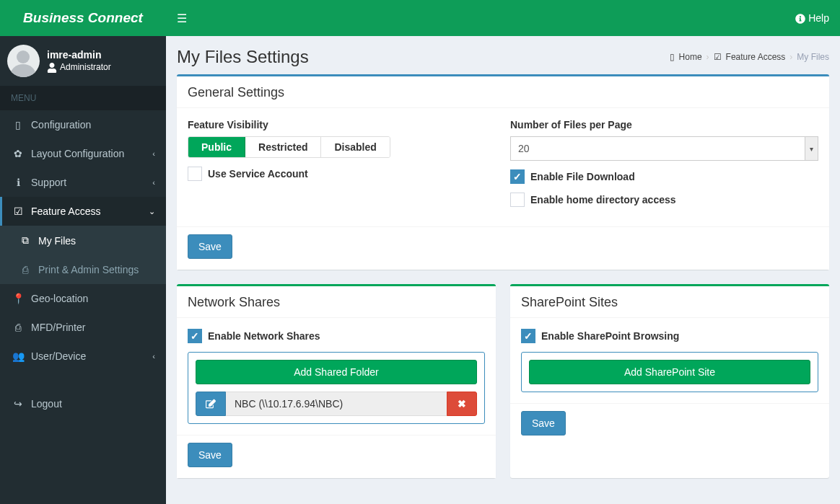 This screenshot has width=840, height=504. What do you see at coordinates (211, 404) in the screenshot?
I see `pencil-icon` at bounding box center [211, 404].